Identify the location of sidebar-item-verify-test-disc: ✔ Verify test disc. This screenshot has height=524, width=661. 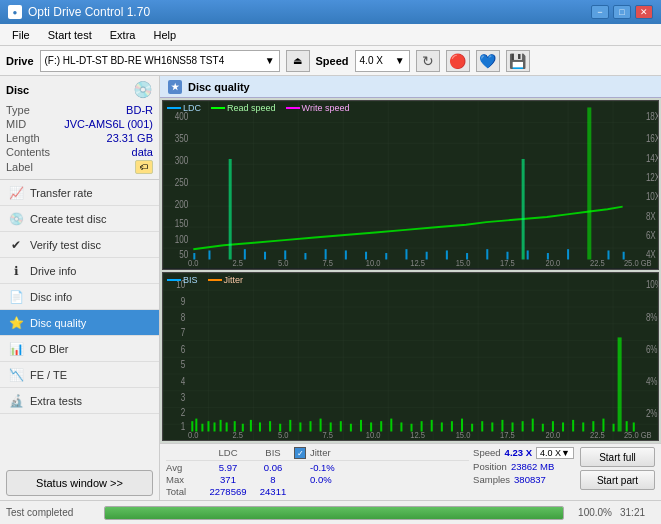
(80, 245).